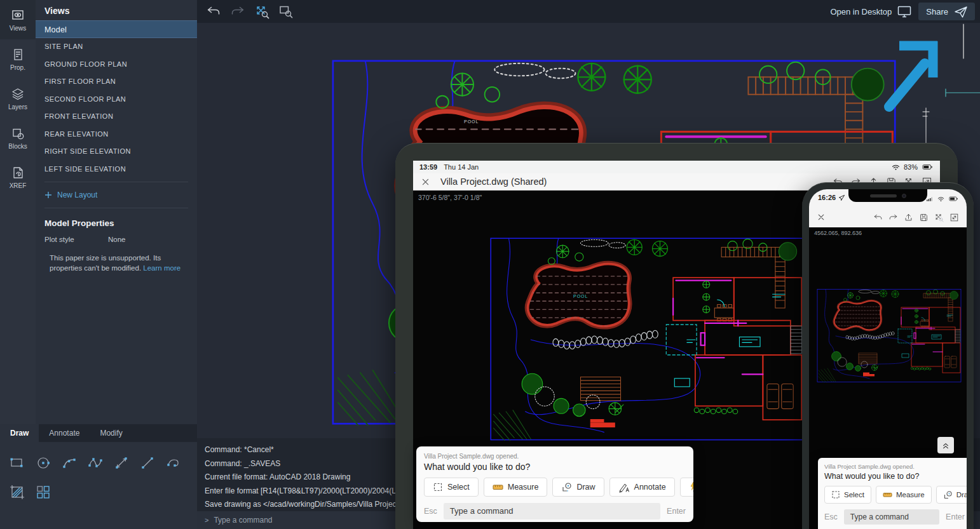 The width and height of the screenshot is (980, 529). I want to click on tablet-doc-title: Villa Project.dwg (Shared), so click(493, 182).